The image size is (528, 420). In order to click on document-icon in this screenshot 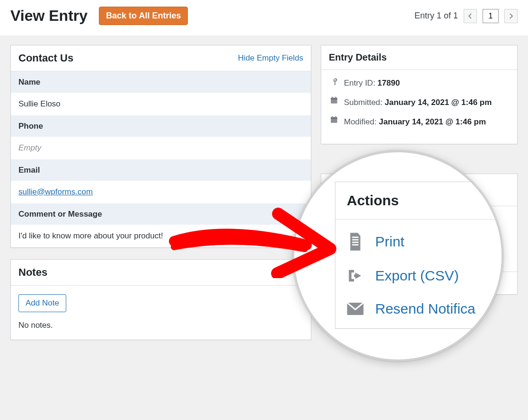, I will do `click(338, 221)`.